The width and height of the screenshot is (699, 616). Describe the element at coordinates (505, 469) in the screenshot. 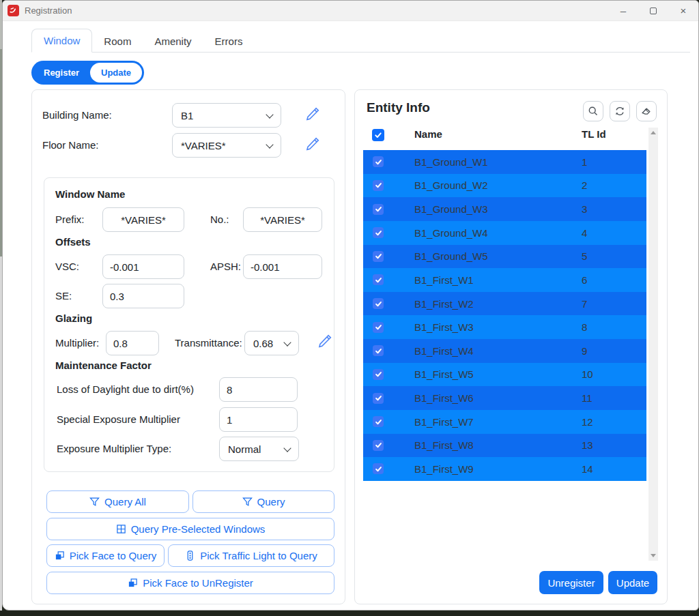

I see `table-row: B1_First_W9 14` at that location.